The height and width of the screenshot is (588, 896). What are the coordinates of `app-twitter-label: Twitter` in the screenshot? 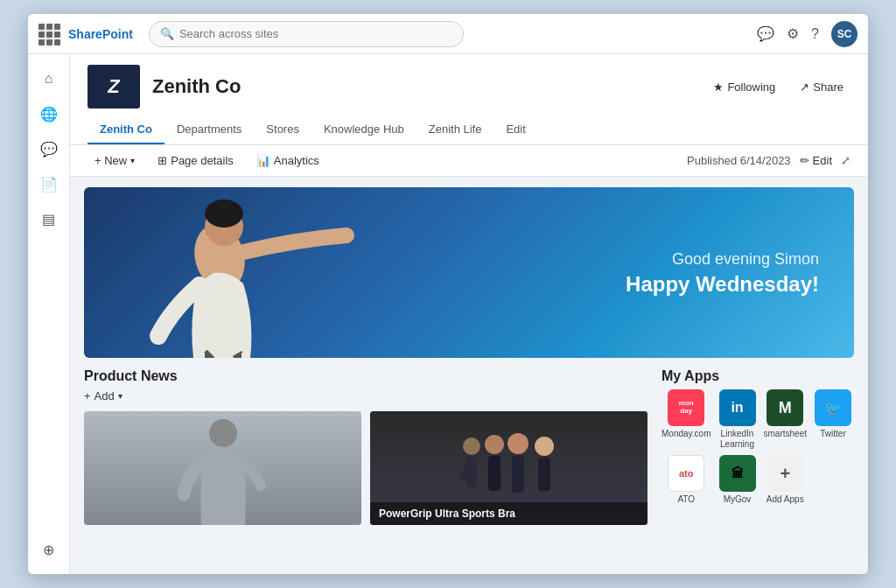 It's located at (833, 434).